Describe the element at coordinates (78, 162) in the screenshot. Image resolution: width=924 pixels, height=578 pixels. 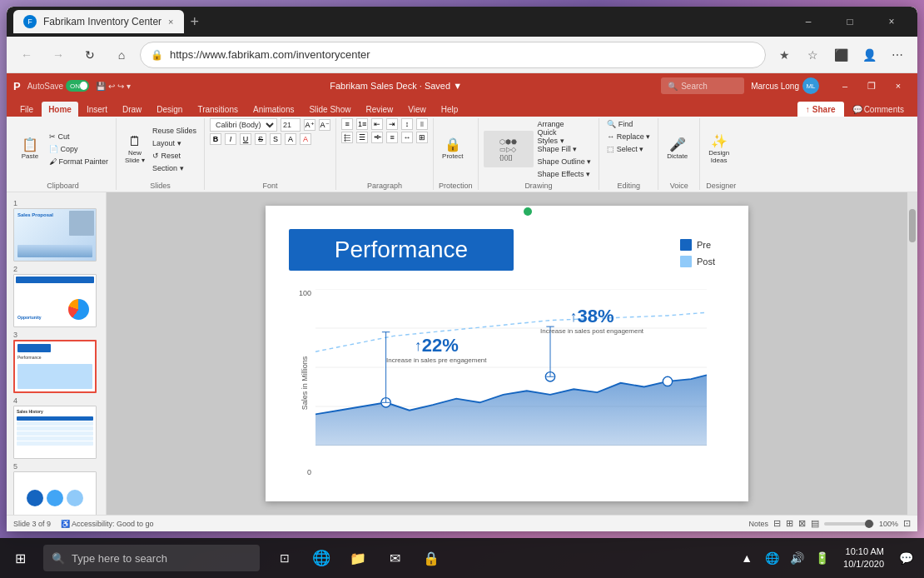
I see `format-painter-button: 🖌 Format Painter` at that location.